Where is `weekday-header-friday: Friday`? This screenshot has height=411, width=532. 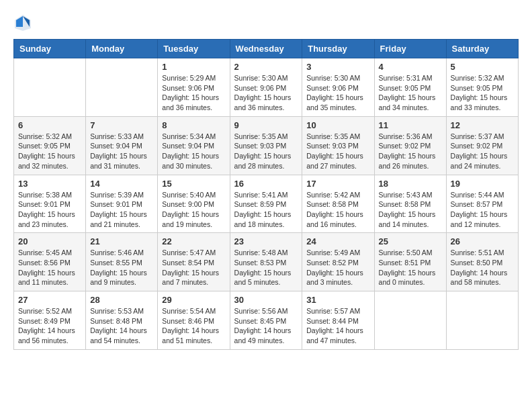 weekday-header-friday: Friday is located at coordinates (410, 49).